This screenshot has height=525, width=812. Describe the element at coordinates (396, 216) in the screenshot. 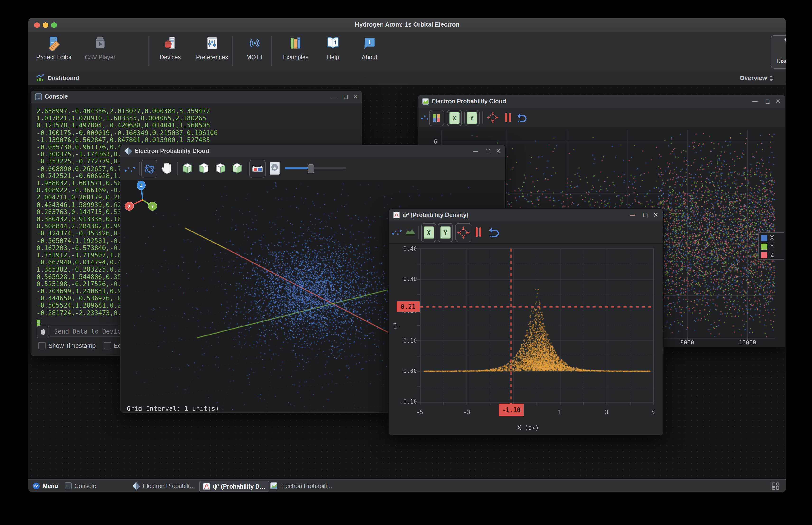

I see `psi-window-icon` at that location.